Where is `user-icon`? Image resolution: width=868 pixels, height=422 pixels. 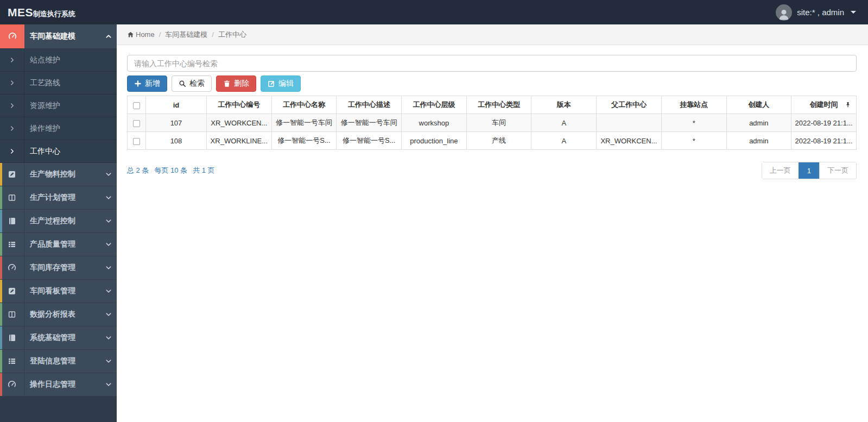 user-icon is located at coordinates (784, 14).